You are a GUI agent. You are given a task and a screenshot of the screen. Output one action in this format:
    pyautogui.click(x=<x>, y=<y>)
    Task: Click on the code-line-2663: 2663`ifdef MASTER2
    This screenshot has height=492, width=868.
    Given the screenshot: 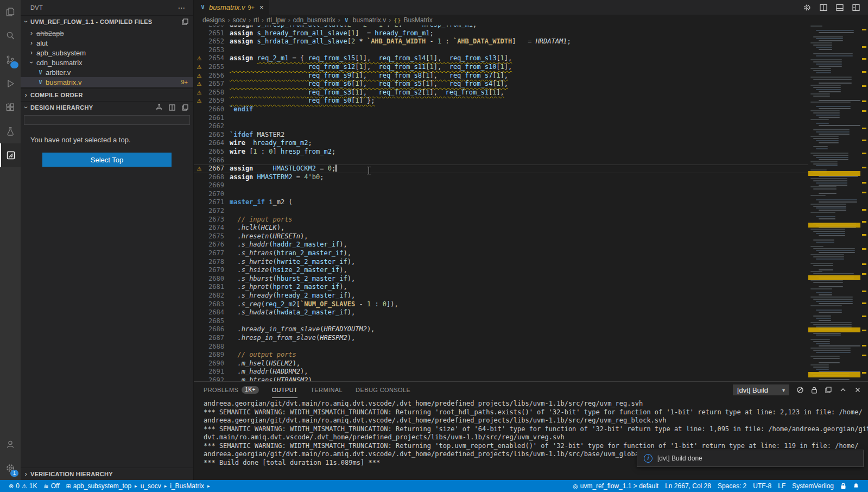 What is the action you would take?
    pyautogui.click(x=501, y=135)
    